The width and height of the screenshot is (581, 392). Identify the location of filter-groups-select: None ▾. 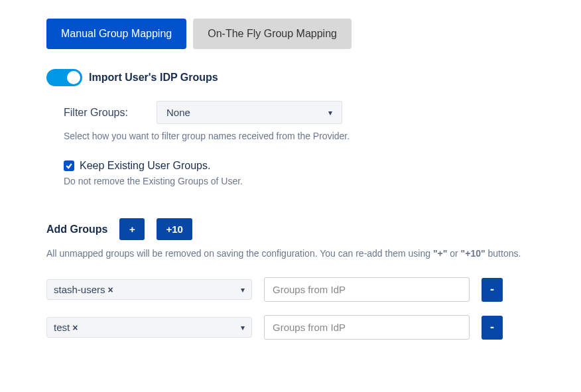
(249, 113).